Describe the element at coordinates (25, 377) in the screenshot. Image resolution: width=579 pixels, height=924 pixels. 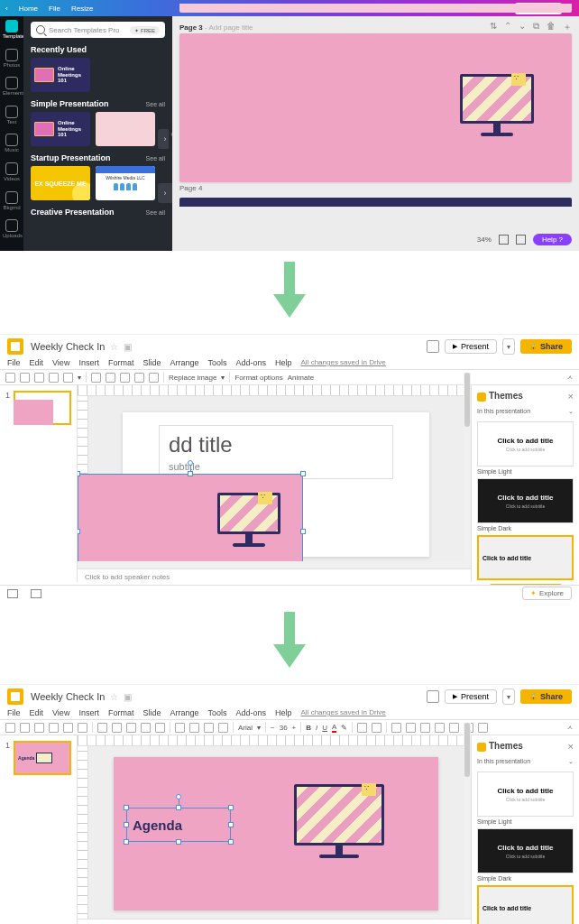
I see `undo-icon` at that location.